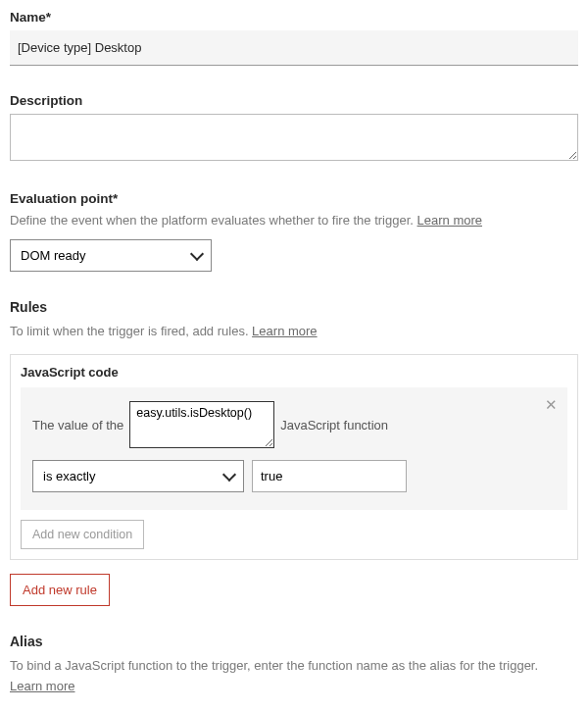 This screenshot has width=588, height=712. I want to click on description-field: Description, so click(294, 128).